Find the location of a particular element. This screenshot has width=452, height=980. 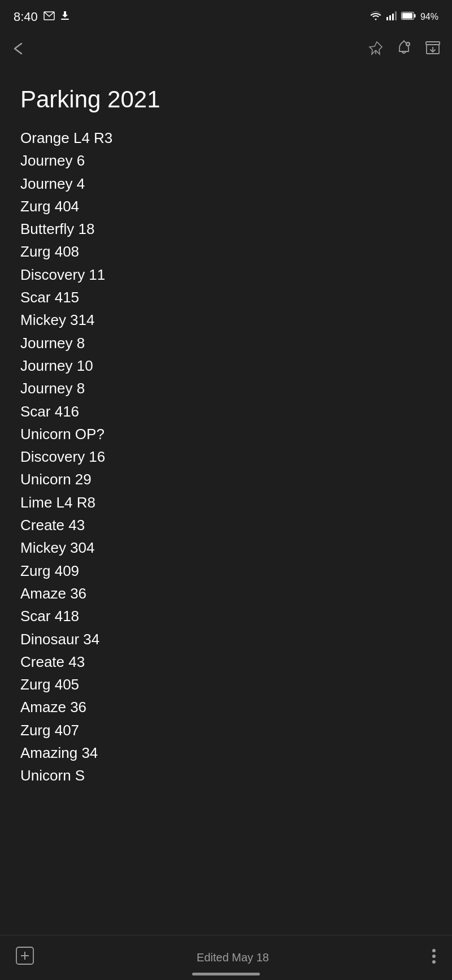

status-time: 8:40 is located at coordinates (26, 17).